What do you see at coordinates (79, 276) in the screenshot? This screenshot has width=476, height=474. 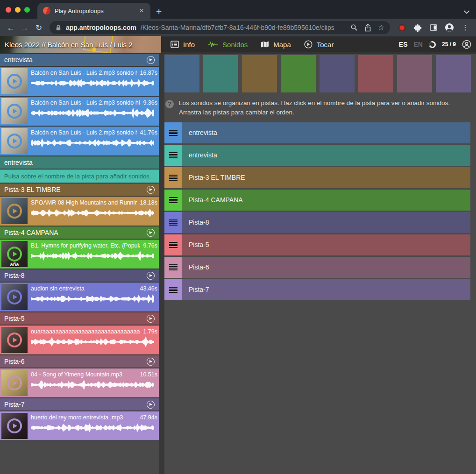 I see `track-header-pista-8: Pista-8` at bounding box center [79, 276].